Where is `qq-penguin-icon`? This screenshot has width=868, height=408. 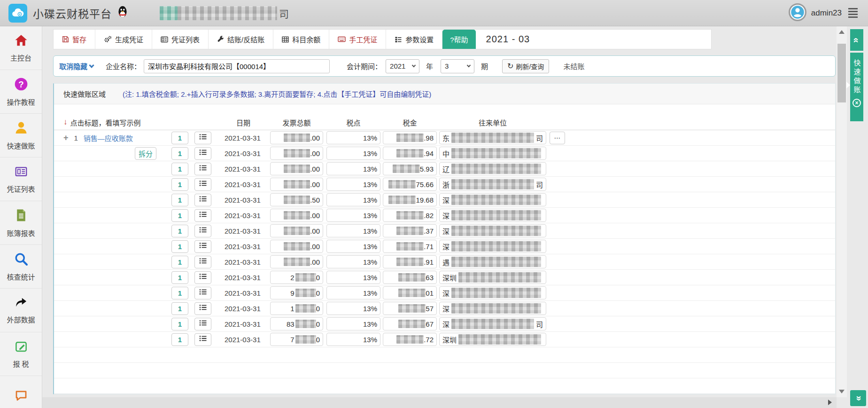
qq-penguin-icon is located at coordinates (123, 13).